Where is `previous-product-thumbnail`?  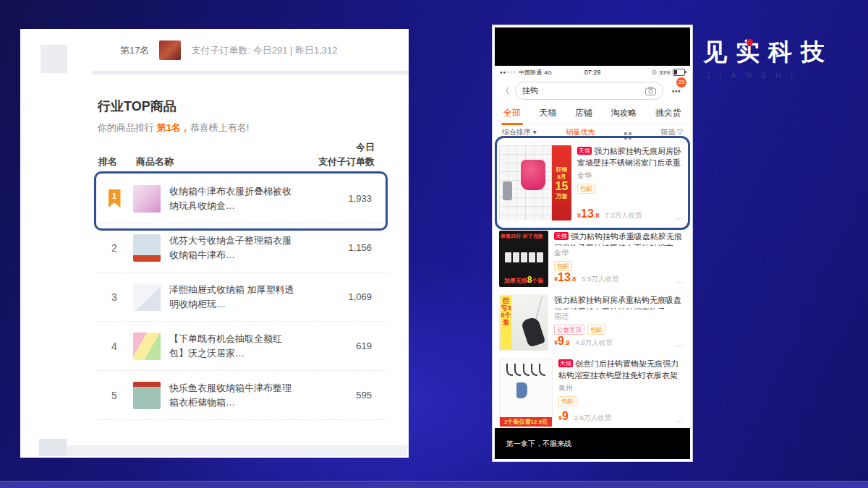 previous-product-thumbnail is located at coordinates (170, 51).